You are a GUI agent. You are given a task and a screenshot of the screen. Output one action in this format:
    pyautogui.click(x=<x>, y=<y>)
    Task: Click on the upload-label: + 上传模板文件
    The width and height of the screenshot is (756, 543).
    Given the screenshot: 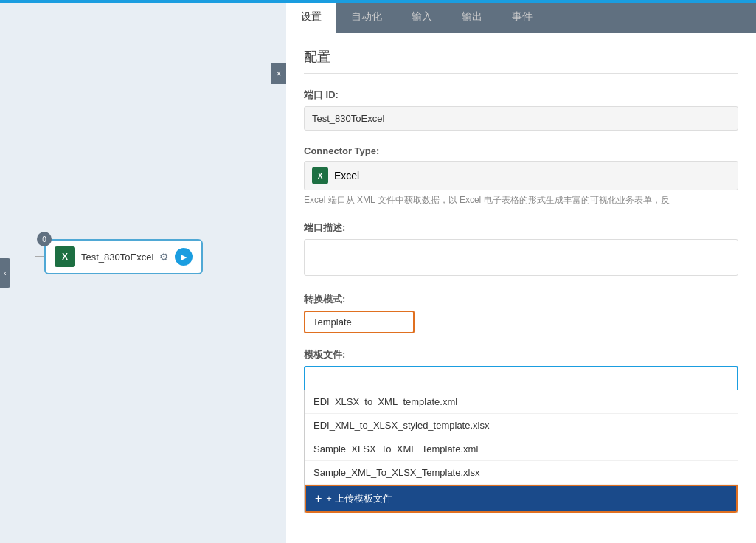 What is the action you would take?
    pyautogui.click(x=358, y=499)
    